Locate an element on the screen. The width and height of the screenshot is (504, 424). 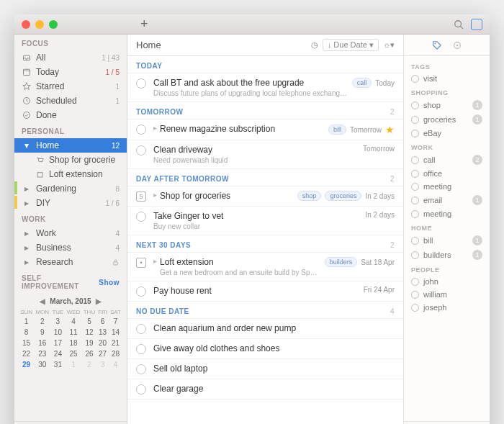
cal-day: 9 is located at coordinates (42, 333).